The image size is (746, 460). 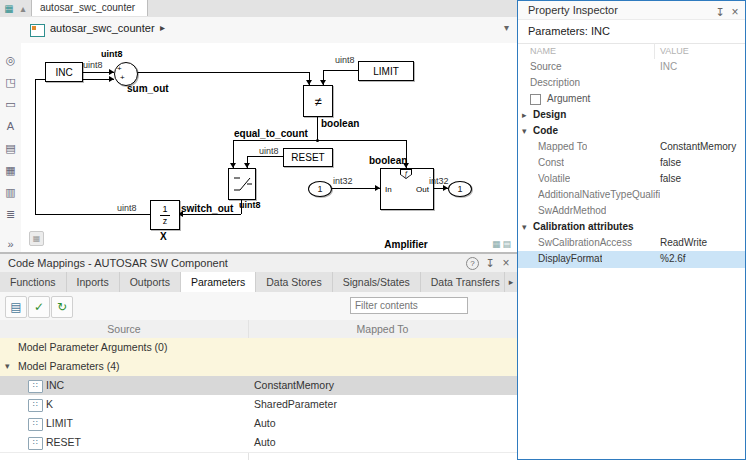 I want to click on filter-contents-input, so click(x=409, y=306).